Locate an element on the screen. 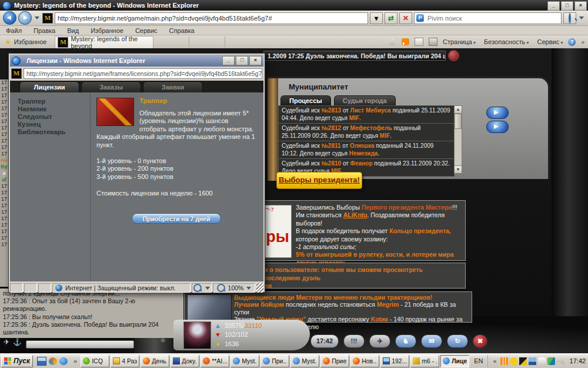 This screenshot has width=588, height=368. taskbar-button: При... is located at coordinates (275, 362).